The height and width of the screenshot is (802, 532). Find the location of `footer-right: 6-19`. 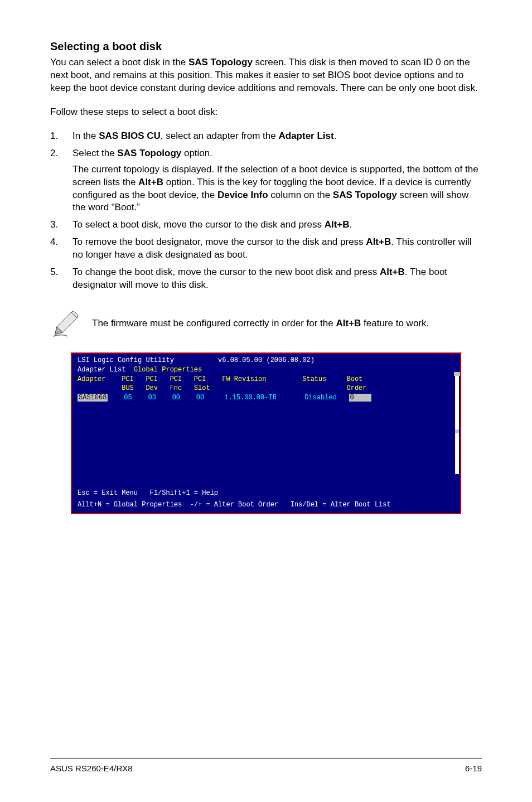

footer-right: 6-19 is located at coordinates (473, 769).